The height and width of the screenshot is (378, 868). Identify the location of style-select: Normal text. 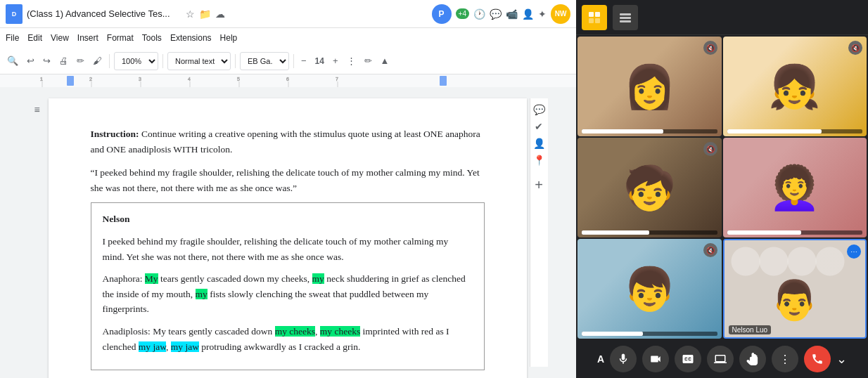
(199, 61).